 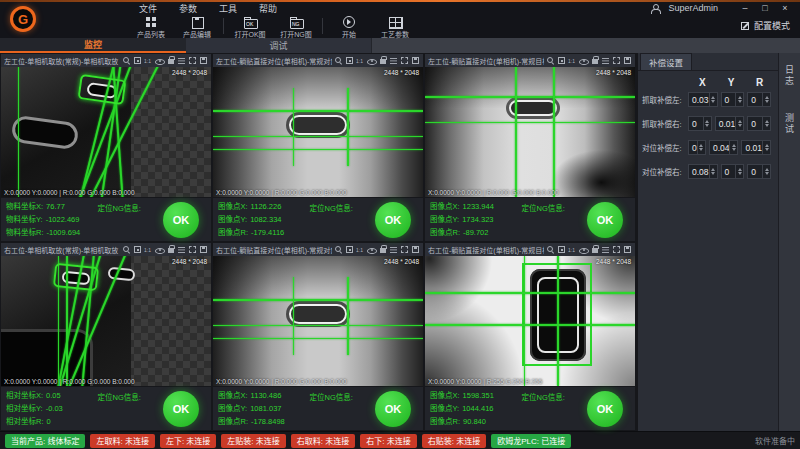 What do you see at coordinates (228, 8) in the screenshot?
I see `menu-tools: 工具` at bounding box center [228, 8].